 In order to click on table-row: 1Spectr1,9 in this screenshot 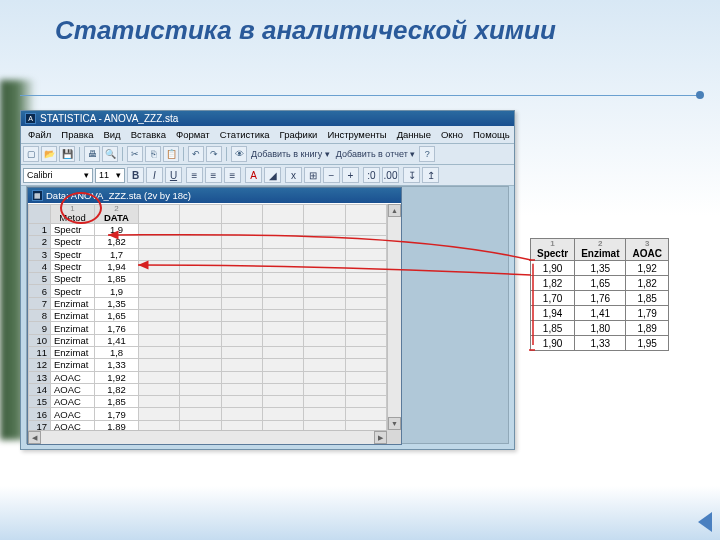, I will do `click(208, 230)`.